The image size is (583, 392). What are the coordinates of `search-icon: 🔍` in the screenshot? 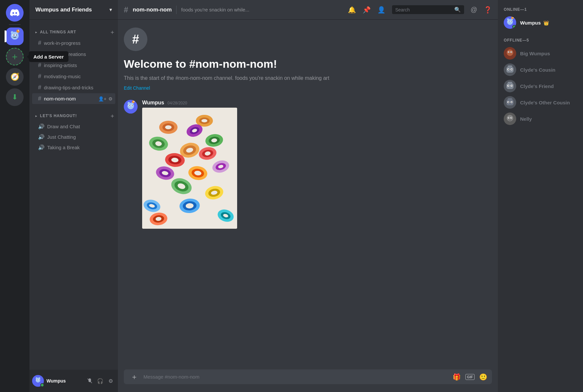 It's located at (458, 10).